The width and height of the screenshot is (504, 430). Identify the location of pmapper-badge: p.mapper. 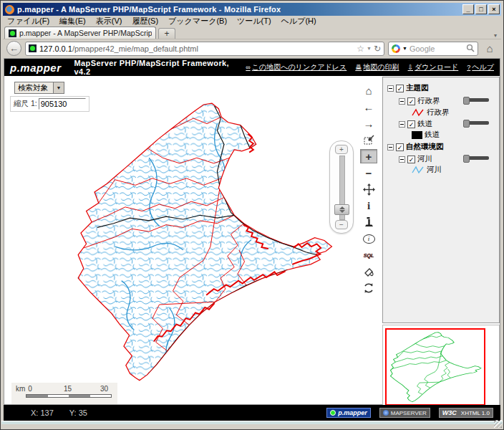
(349, 413).